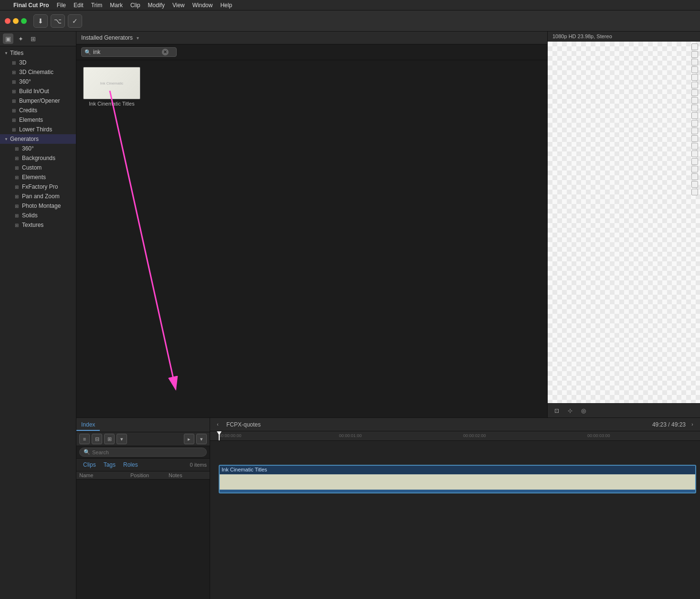 This screenshot has height=599, width=700. What do you see at coordinates (88, 425) in the screenshot?
I see `index-tab-index: Index` at bounding box center [88, 425].